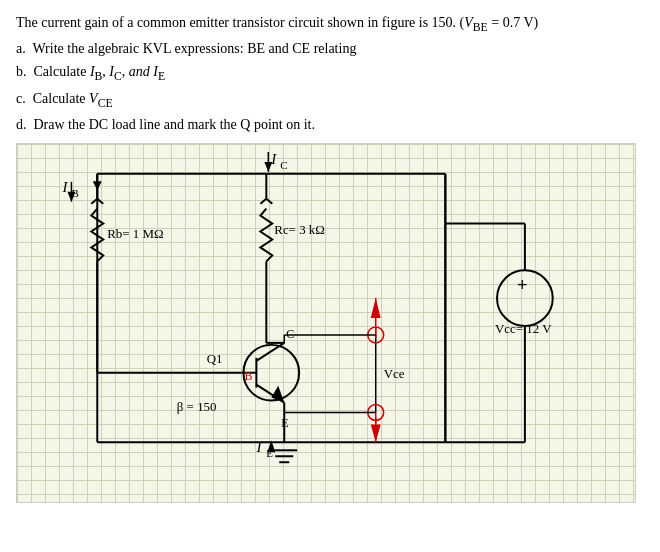  Describe the element at coordinates (266, 251) in the screenshot. I see `rc-resistor` at that location.